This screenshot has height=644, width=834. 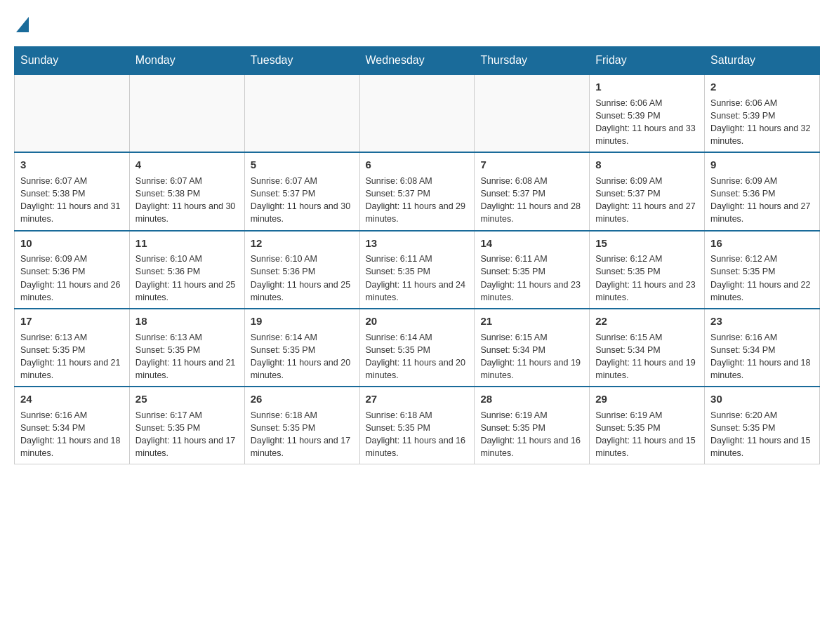 What do you see at coordinates (762, 243) in the screenshot?
I see `day-number: 16` at bounding box center [762, 243].